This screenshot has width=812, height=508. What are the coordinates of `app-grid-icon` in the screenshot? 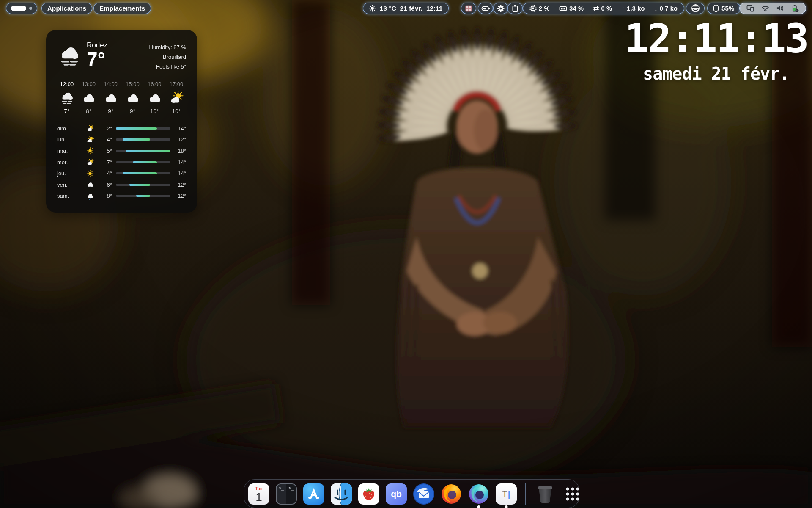 It's located at (573, 494).